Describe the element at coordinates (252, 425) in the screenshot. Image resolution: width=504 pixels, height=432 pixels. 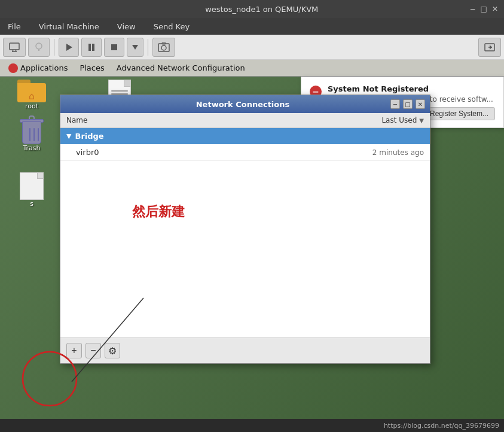
I see `status-bar: https://blog.csdn.net/qq_39679699` at that location.